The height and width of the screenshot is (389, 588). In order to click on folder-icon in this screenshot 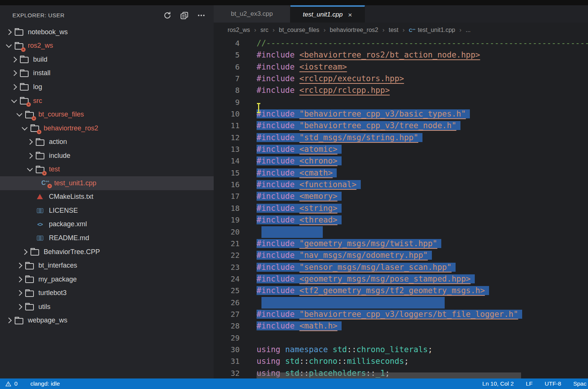, I will do `click(40, 156)`.